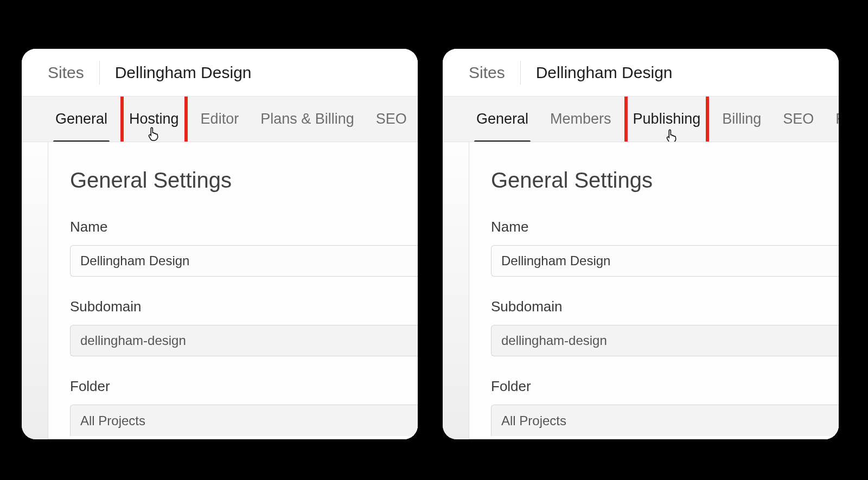 The image size is (868, 480). What do you see at coordinates (580, 119) in the screenshot?
I see `tab-label: Members` at bounding box center [580, 119].